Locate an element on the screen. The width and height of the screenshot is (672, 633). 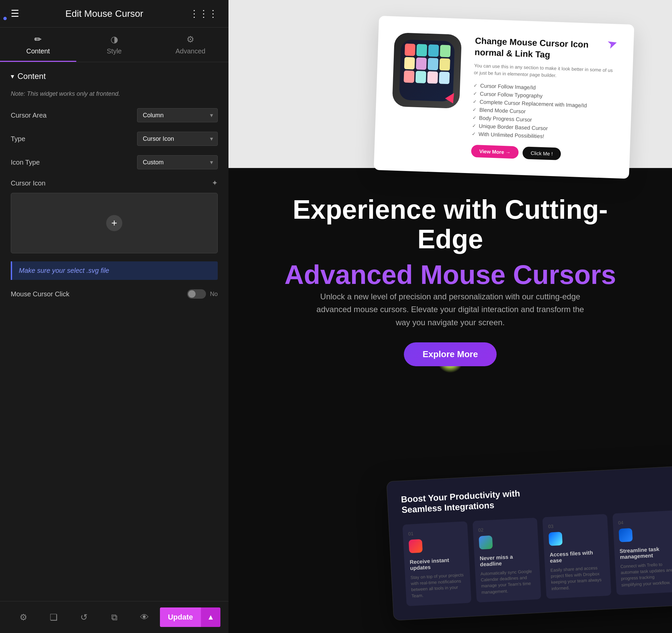
style-tab-icon: ◑ is located at coordinates (114, 39).